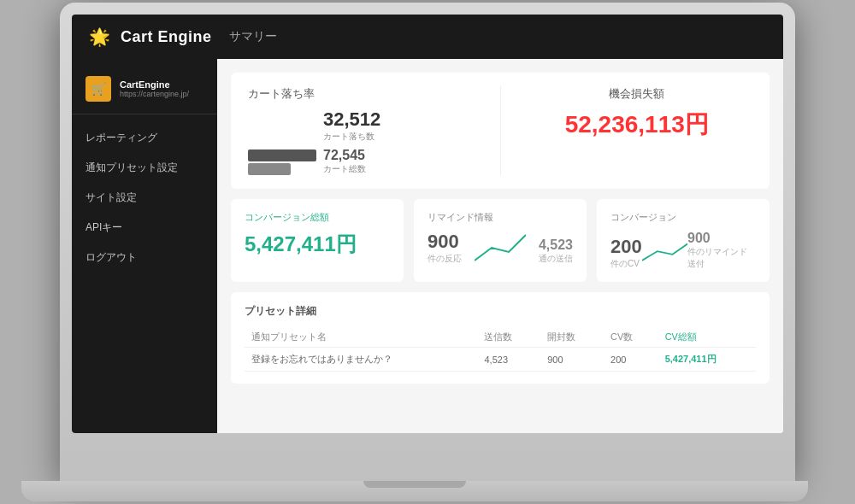 The width and height of the screenshot is (855, 504). What do you see at coordinates (626, 264) in the screenshot?
I see `conversion-top-label: 件のCV` at bounding box center [626, 264].